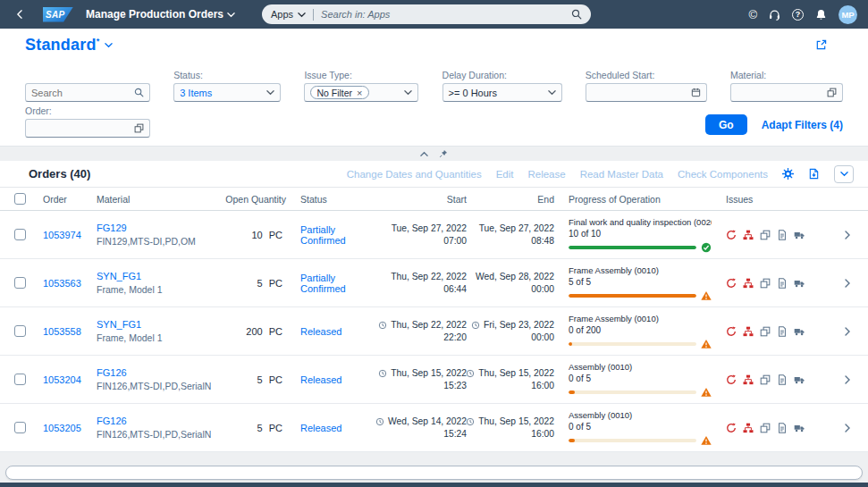 This screenshot has width=868, height=487. Describe the element at coordinates (430, 199) in the screenshot. I see `column-header-start: Start` at that location.